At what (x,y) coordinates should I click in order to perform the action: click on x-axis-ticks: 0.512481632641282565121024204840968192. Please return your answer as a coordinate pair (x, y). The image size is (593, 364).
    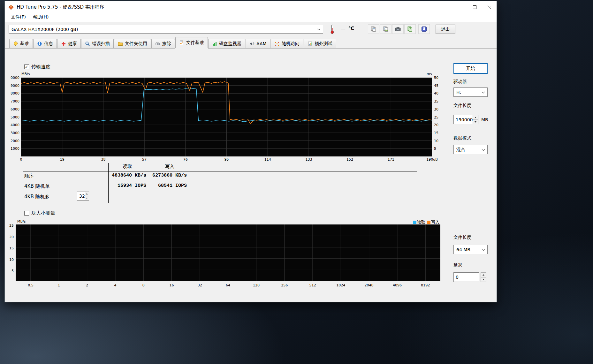
    Looking at the image, I should click on (228, 286).